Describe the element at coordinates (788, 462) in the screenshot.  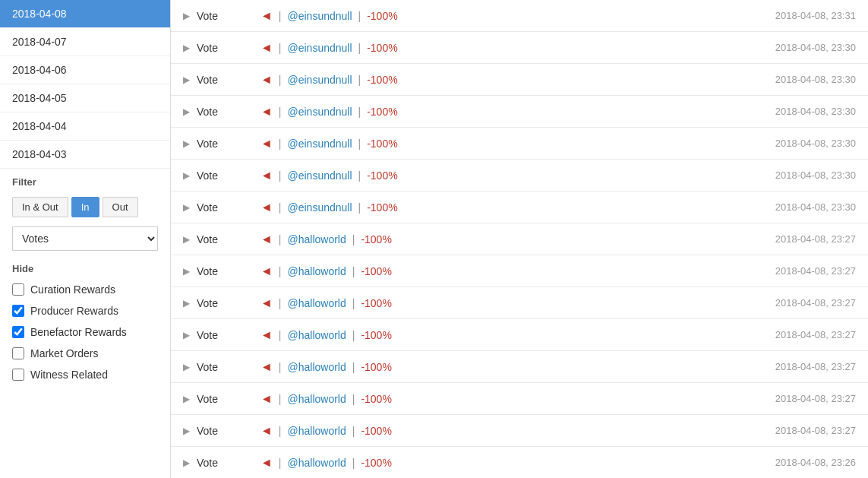
I see `tx-timestamp: 2018-04-08, 23:26` at that location.